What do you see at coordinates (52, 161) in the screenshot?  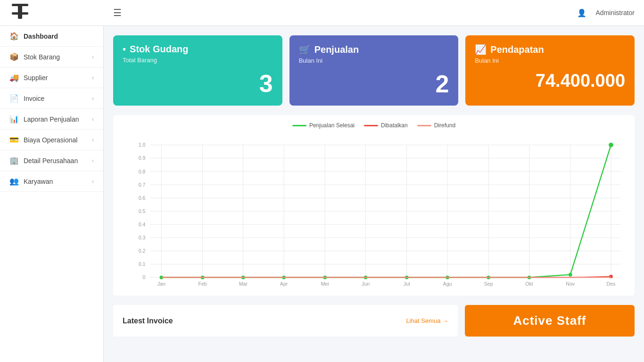 I see `sidebar-item-detail-perusahaan: 🏢 Detail Perusahaan ‹` at bounding box center [52, 161].